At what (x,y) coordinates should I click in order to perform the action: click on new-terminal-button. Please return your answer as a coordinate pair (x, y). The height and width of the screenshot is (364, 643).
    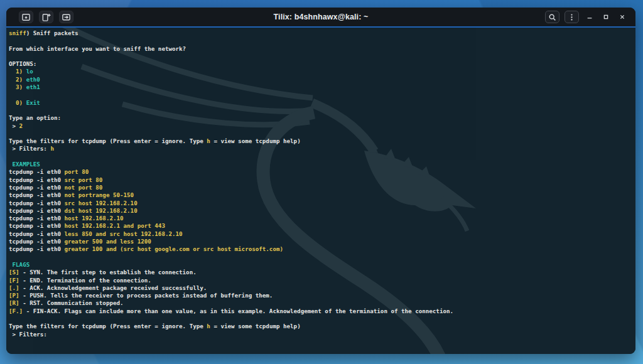
    Looking at the image, I should click on (26, 17).